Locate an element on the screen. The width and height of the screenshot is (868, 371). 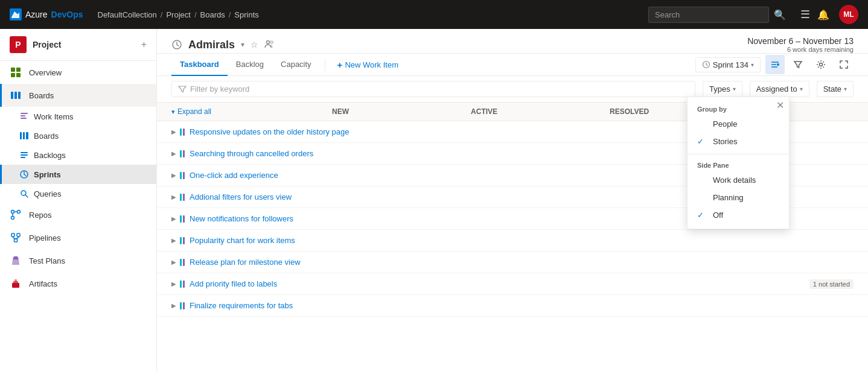
filter-assignedto-dropdown: Assigned to ▾ is located at coordinates (780, 89).